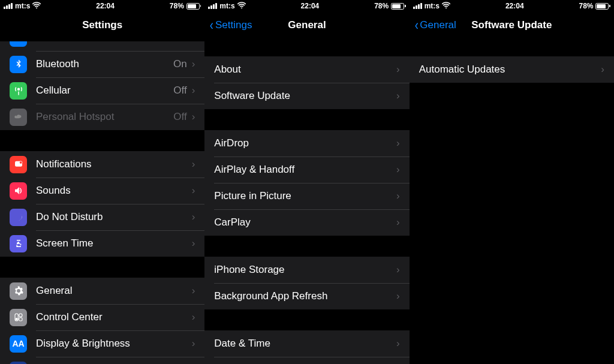 The height and width of the screenshot is (364, 614). What do you see at coordinates (307, 96) in the screenshot?
I see `row-software-update: Software Update›` at bounding box center [307, 96].